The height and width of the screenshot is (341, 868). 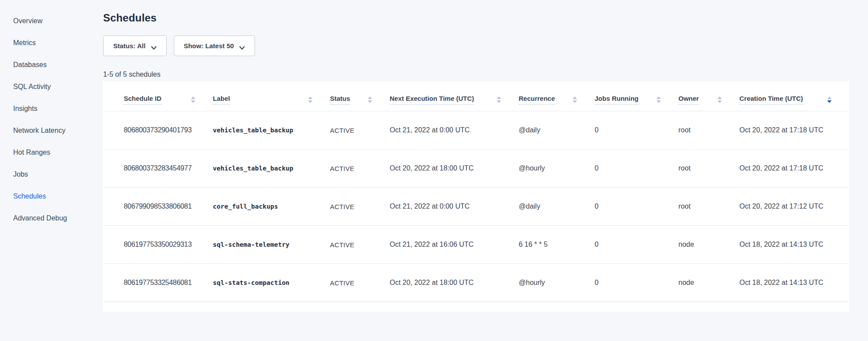 What do you see at coordinates (52, 170) in the screenshot?
I see `sidebar: Overview Metrics Databases SQL Activity …` at bounding box center [52, 170].